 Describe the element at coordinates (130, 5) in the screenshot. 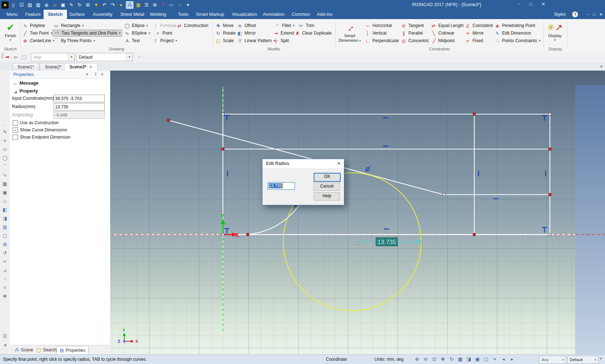

I see `qat-icon: ⁂` at that location.